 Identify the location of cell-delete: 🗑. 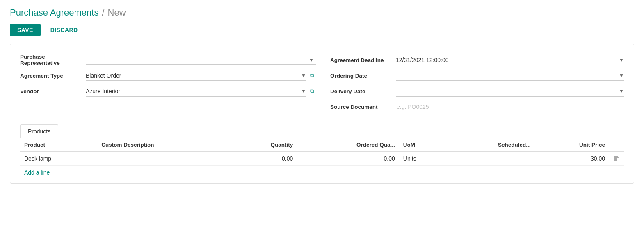
(617, 159).